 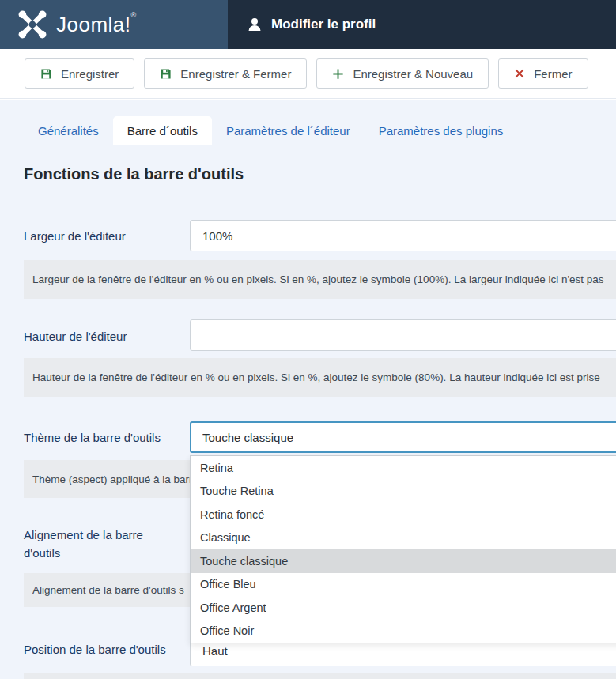 What do you see at coordinates (542, 74) in the screenshot?
I see `close-button: Fermer` at bounding box center [542, 74].